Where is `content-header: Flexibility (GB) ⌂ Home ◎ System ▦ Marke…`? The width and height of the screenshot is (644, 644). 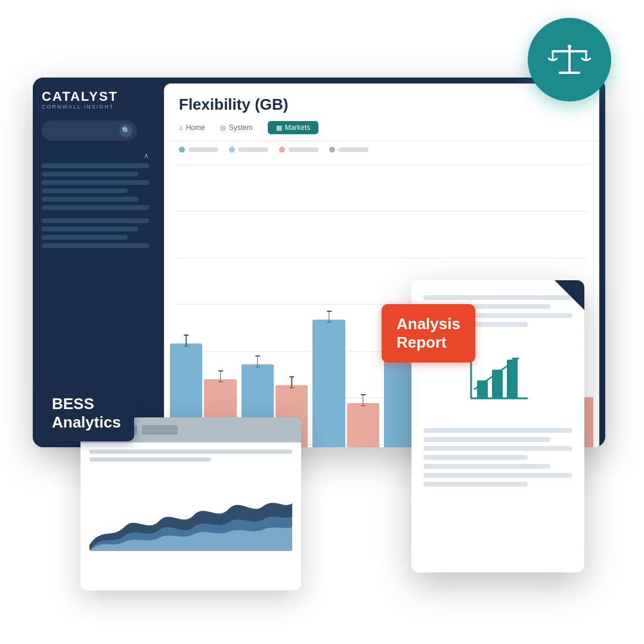
content-header: Flexibility (GB) ⌂ Home ◎ System ▦ Marke… is located at coordinates (382, 112).